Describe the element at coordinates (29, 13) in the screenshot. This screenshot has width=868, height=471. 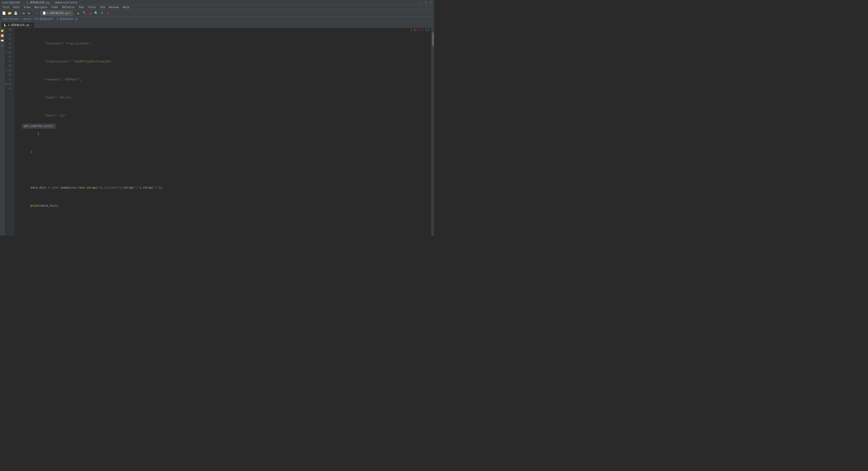
I see `forward-button: ▶` at that location.